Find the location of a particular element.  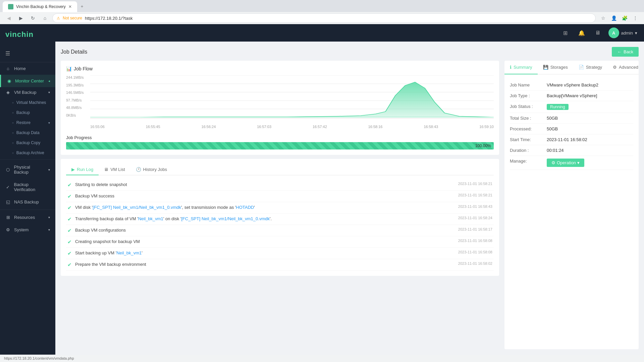

sidebar-item-restore: ○ Restore ▾ is located at coordinates (30, 123).